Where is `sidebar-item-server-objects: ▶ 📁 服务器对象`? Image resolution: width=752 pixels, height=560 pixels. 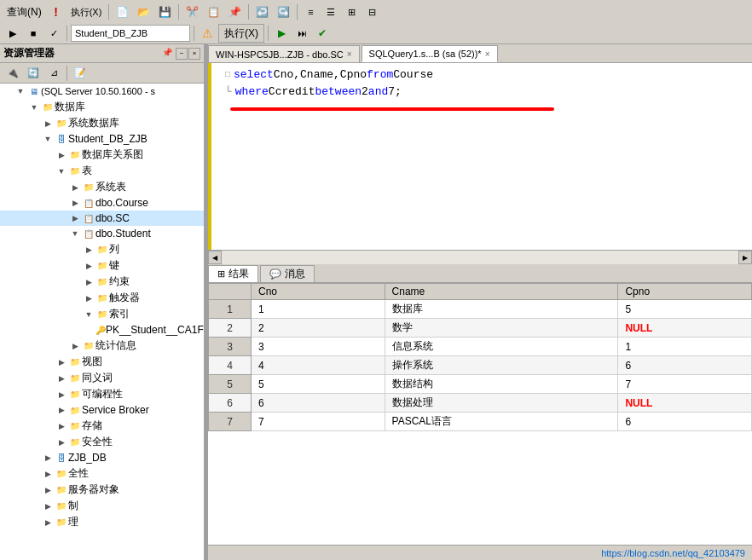
sidebar-item-server-objects: ▶ 📁 服务器对象 is located at coordinates (102, 489).